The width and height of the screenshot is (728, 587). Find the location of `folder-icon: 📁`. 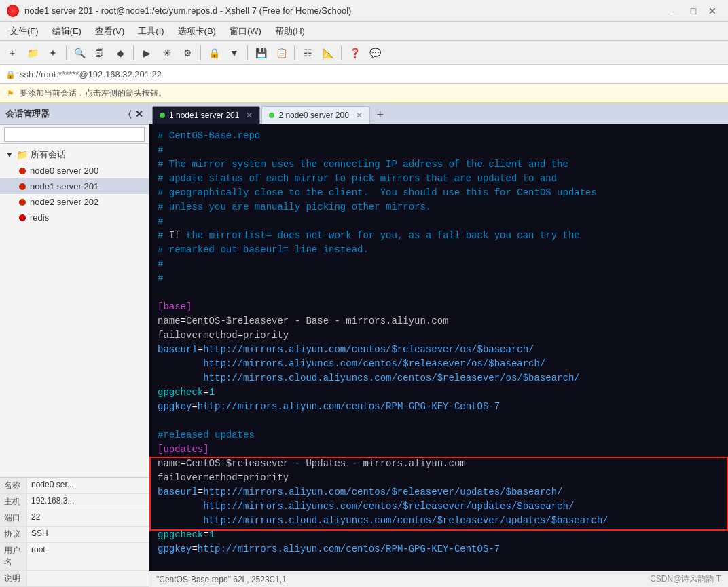

folder-icon: 📁 is located at coordinates (22, 155).